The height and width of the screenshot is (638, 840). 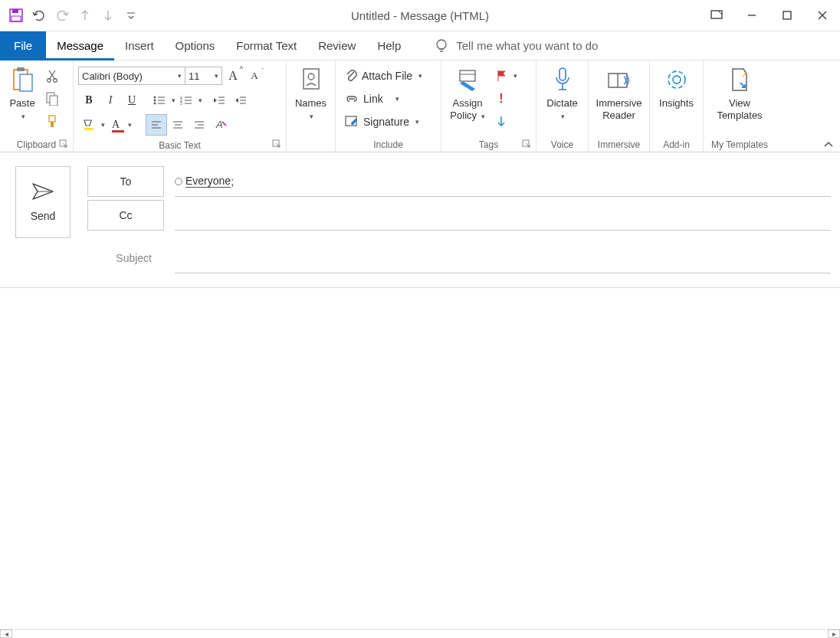 I want to click on bold-button: B, so click(x=89, y=100).